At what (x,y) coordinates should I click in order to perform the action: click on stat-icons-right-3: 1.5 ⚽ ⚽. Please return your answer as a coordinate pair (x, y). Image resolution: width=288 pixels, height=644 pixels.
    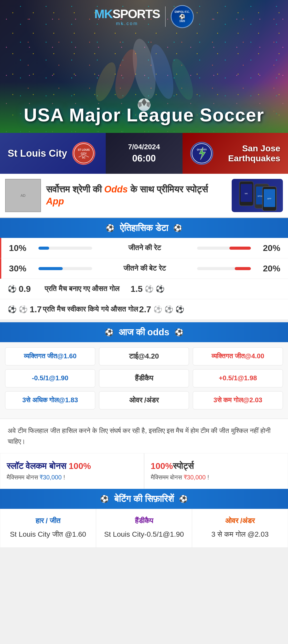
    Looking at the image, I should click on (147, 289).